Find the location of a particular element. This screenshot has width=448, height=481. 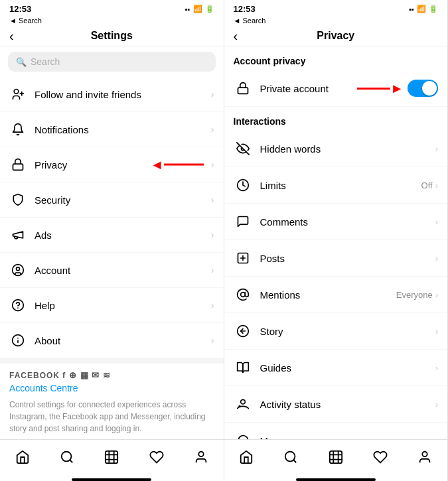

nav-heart-left is located at coordinates (157, 457).